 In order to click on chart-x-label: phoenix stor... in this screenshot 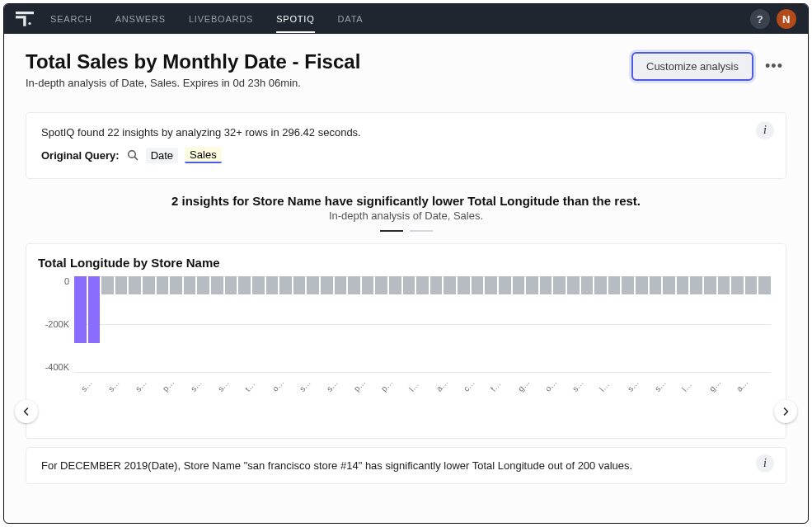, I will do `click(359, 385)`.